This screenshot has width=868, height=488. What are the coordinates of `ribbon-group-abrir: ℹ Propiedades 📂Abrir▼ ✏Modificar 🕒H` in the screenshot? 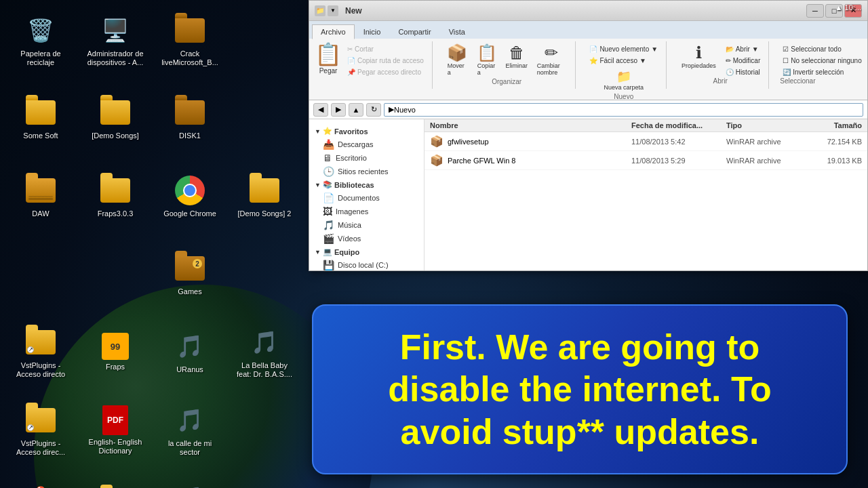 It's located at (720, 65).